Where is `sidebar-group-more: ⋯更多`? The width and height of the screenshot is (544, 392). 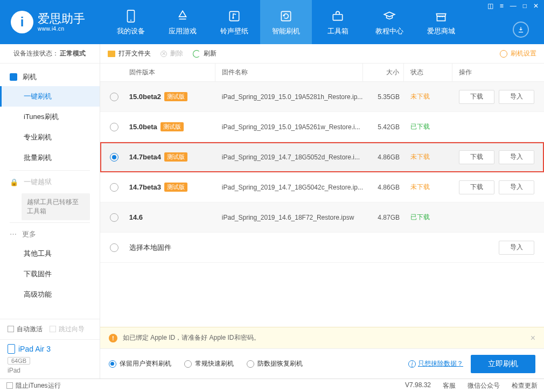
sidebar-group-more: ⋯更多 is located at coordinates (50, 234).